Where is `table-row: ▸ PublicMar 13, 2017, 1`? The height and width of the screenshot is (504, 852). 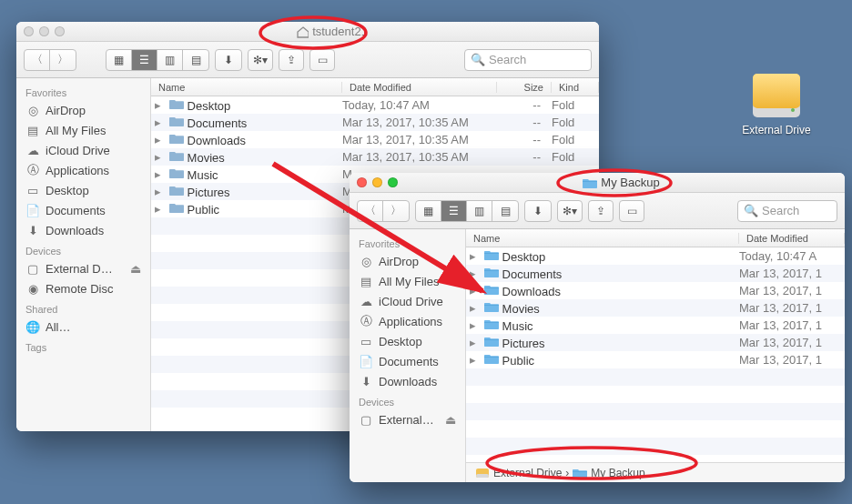
table-row: ▸ PublicMar 13, 2017, 1 is located at coordinates (655, 360).